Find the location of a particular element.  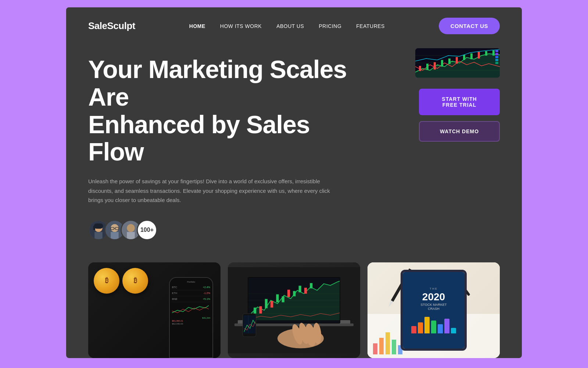

bitcoin-coin-2: ₿ is located at coordinates (135, 281).